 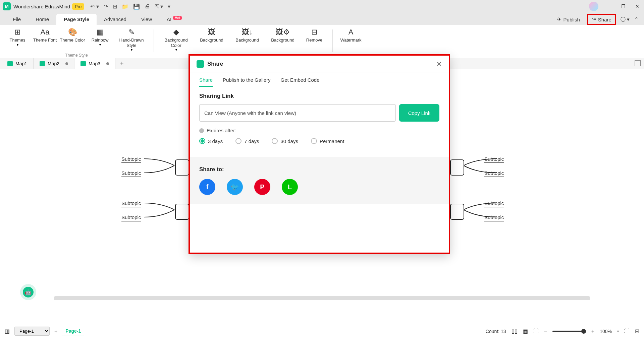 What do you see at coordinates (137, 7) in the screenshot?
I see `save-button: 💾` at bounding box center [137, 7].